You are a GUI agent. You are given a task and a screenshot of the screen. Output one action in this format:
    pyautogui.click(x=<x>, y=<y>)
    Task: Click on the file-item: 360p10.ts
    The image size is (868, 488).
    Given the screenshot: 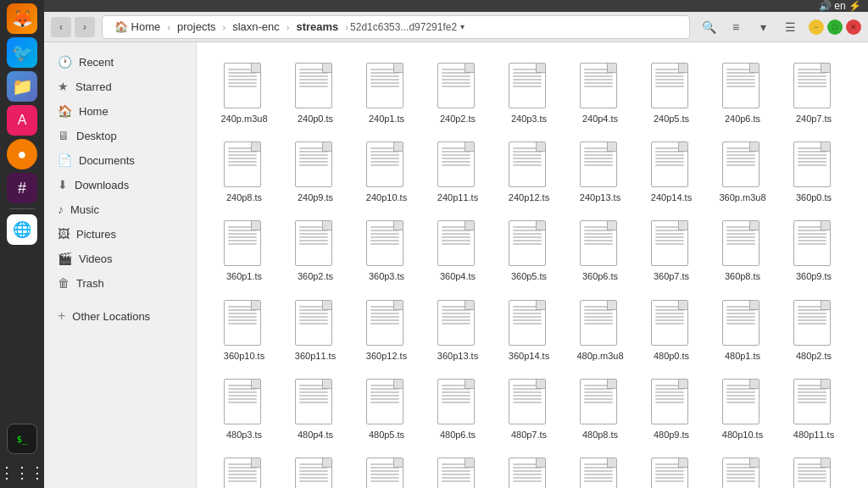 What is the action you would take?
    pyautogui.click(x=244, y=330)
    